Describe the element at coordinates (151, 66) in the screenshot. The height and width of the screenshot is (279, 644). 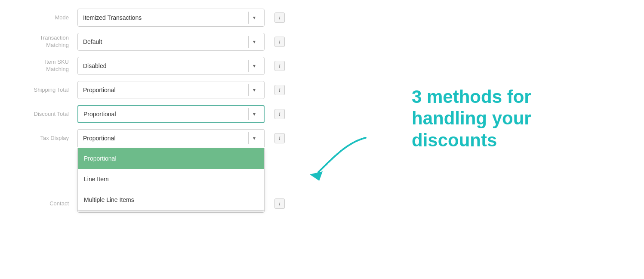
I see `item-sku-matching-row: Item SKUMatching Disabled ▾ i` at that location.